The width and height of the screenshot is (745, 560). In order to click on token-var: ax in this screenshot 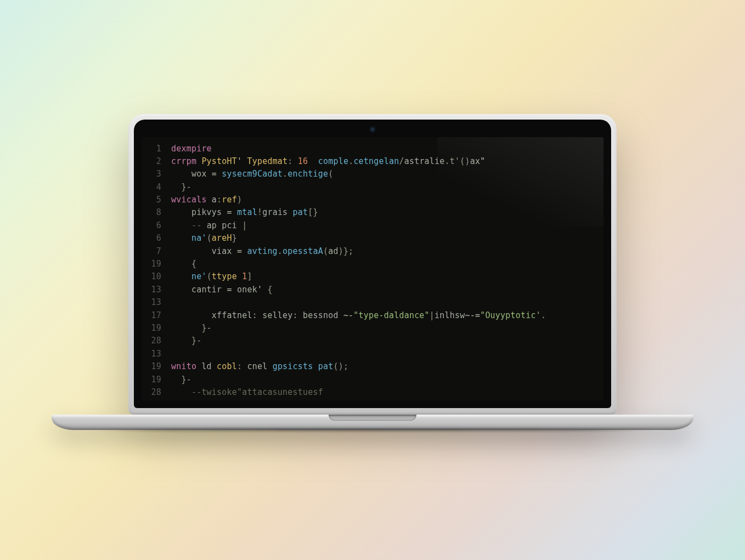, I will do `click(475, 161)`.